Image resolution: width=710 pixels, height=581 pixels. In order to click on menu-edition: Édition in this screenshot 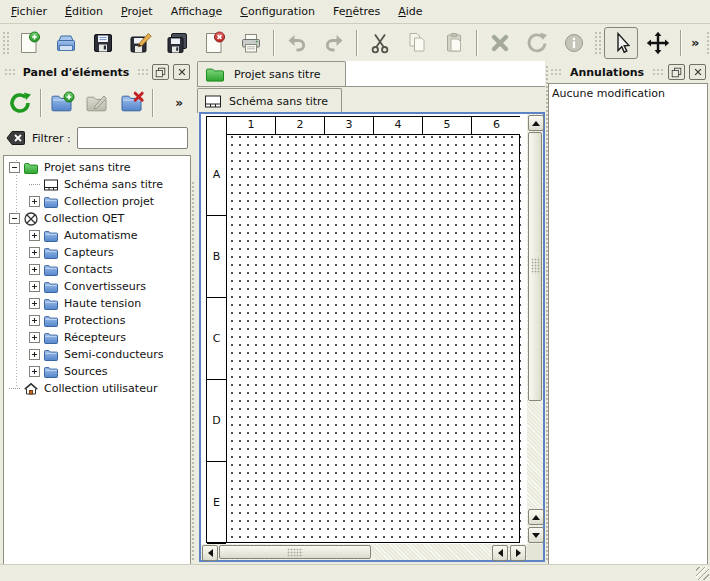, I will do `click(84, 12)`.